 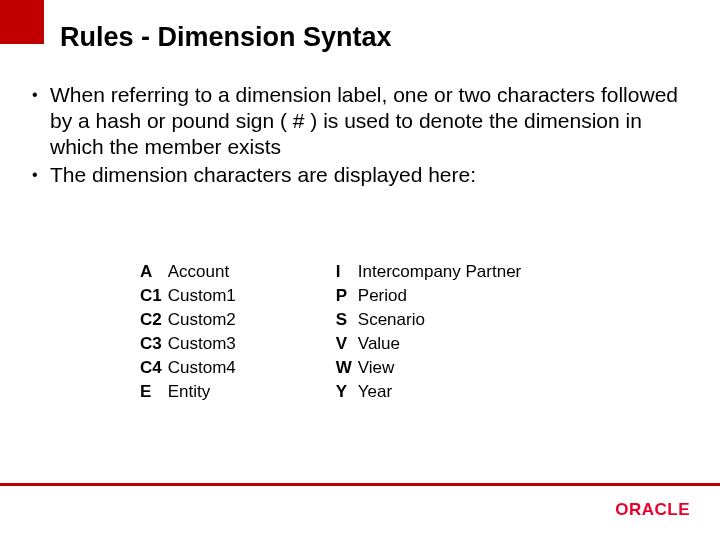 What do you see at coordinates (344, 332) in the screenshot?
I see `table-codes: I P S V W Y` at bounding box center [344, 332].